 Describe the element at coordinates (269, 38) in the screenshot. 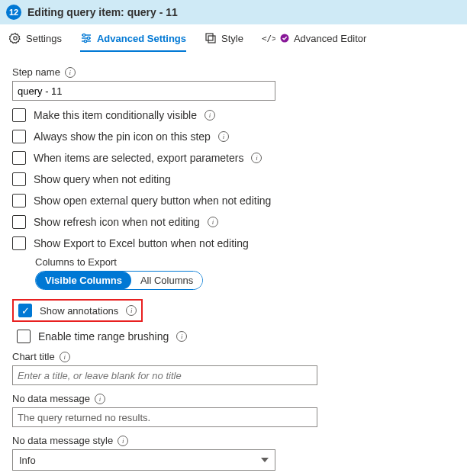

I see `code-icon: </>` at that location.